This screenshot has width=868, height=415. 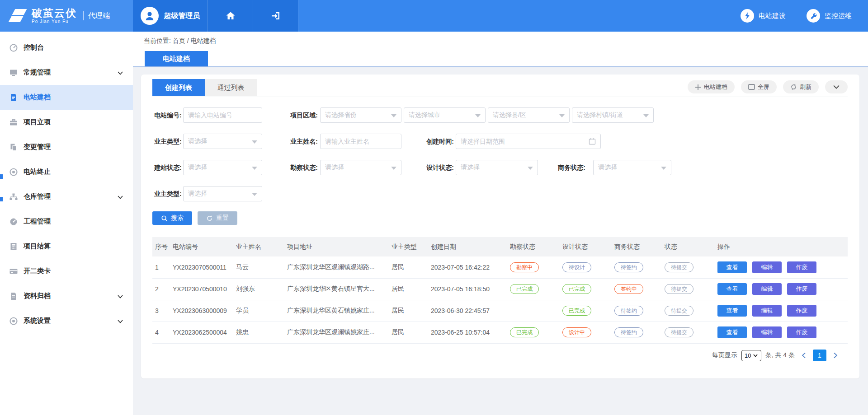 I want to click on sidebar: 控制台常规管理电站建档项目立项变更管理电站终止仓库管理工程管理项目结算开二类卡资…, so click(x=66, y=223).